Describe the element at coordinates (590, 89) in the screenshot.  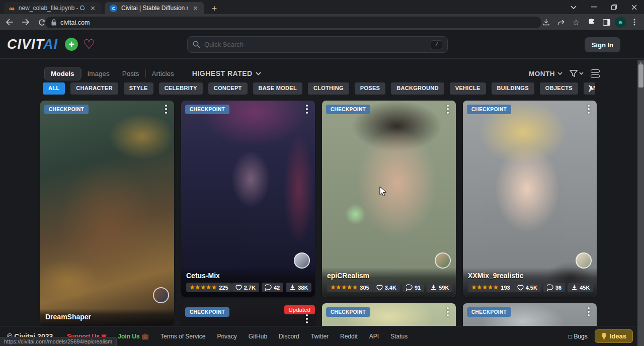
I see `chips-scroll-right-chevron` at that location.